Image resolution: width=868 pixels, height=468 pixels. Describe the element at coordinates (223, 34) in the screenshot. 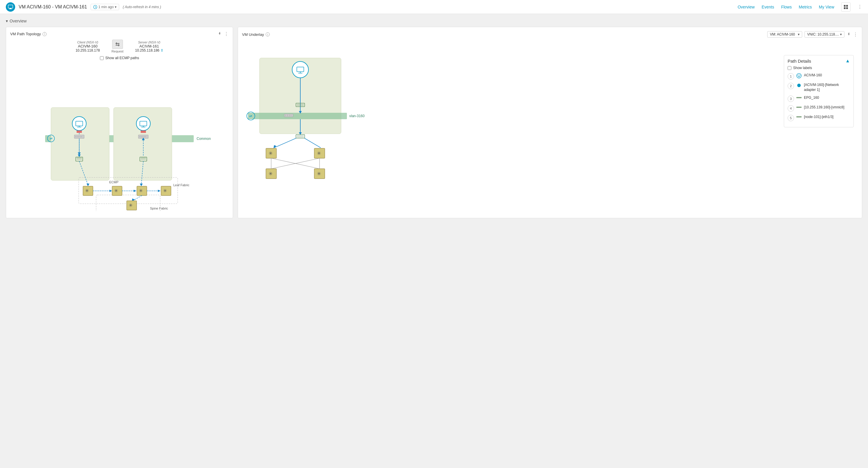

I see `left-panel-actions: ⋮` at that location.